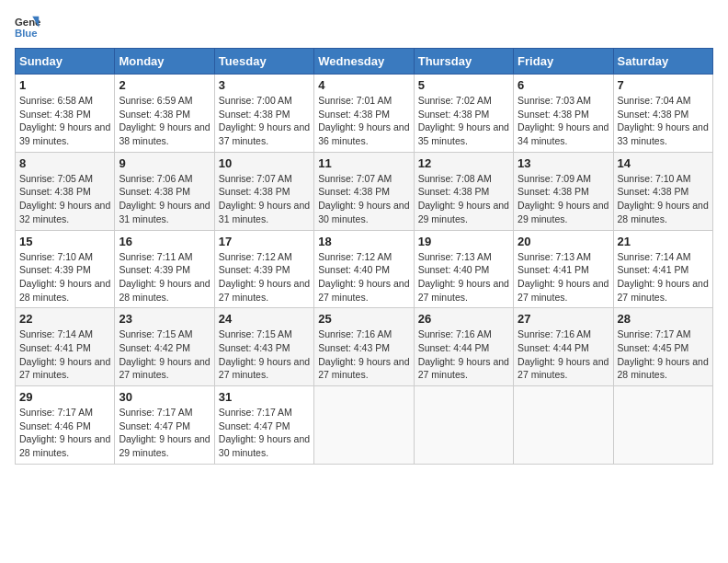 This screenshot has width=728, height=563. What do you see at coordinates (563, 199) in the screenshot?
I see `day-info: Sunrise: 7:09 AMSunset: 4:38 PMDaylight:…` at bounding box center [563, 199].